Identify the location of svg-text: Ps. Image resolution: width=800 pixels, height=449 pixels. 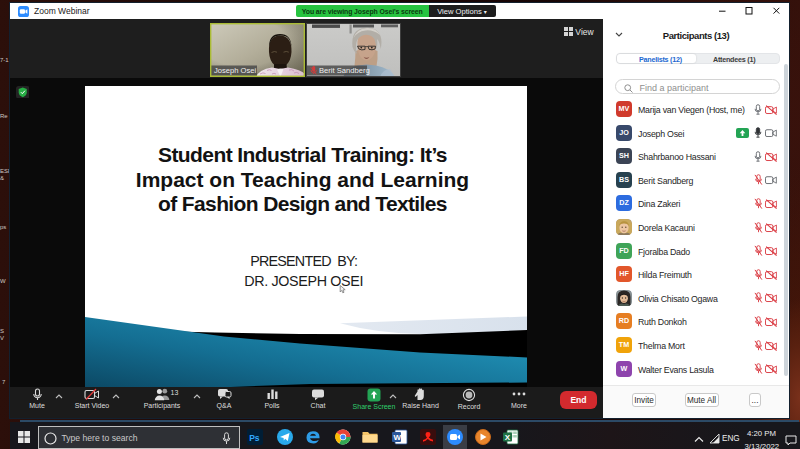
(254, 438).